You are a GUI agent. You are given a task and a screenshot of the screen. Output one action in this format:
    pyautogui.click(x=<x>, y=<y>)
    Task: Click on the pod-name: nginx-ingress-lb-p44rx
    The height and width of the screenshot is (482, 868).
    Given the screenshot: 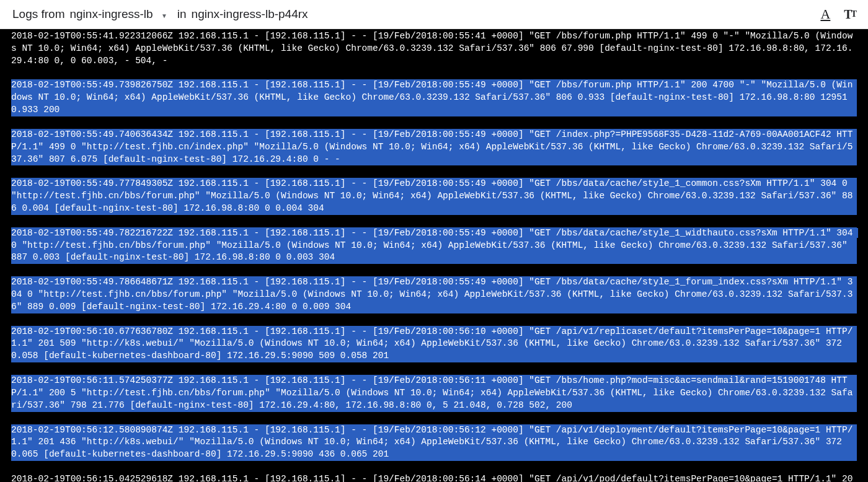 What is the action you would take?
    pyautogui.click(x=250, y=14)
    